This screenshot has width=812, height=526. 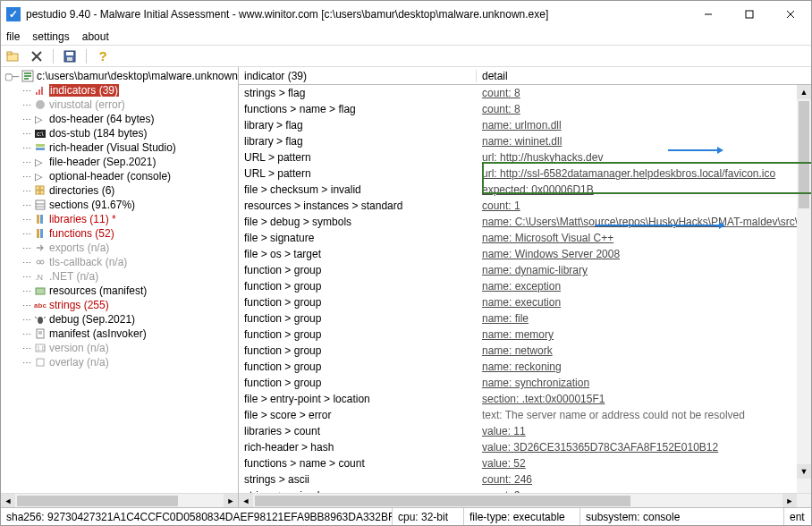 I want to click on detail-link: name: Windows Server 2008, so click(x=551, y=254).